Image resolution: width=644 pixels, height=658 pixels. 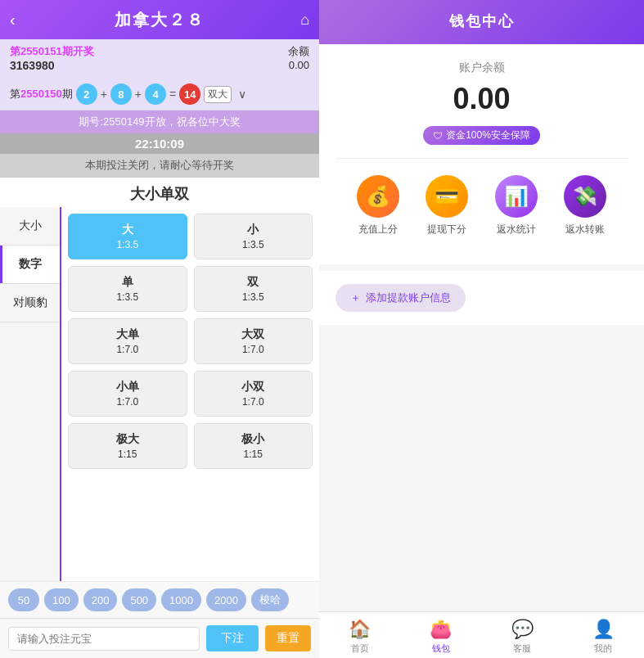 I want to click on nav-service: 💬 客服, so click(x=522, y=637).